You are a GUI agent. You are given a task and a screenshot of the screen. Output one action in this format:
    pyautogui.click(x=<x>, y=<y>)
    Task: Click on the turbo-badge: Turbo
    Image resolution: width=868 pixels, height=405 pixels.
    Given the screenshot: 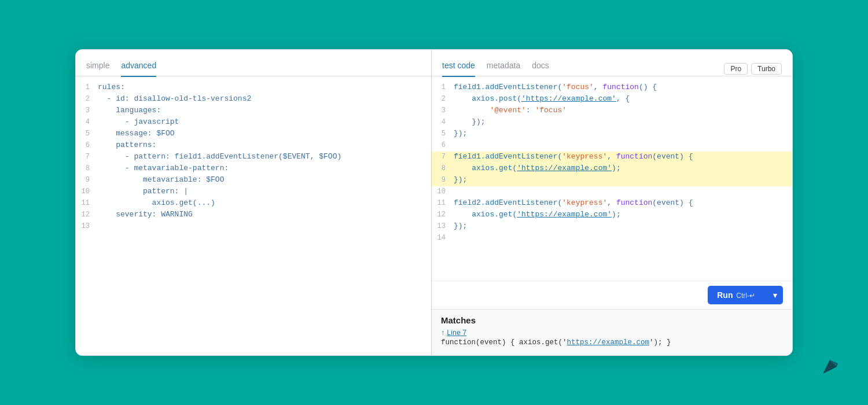 What is the action you would take?
    pyautogui.click(x=766, y=69)
    